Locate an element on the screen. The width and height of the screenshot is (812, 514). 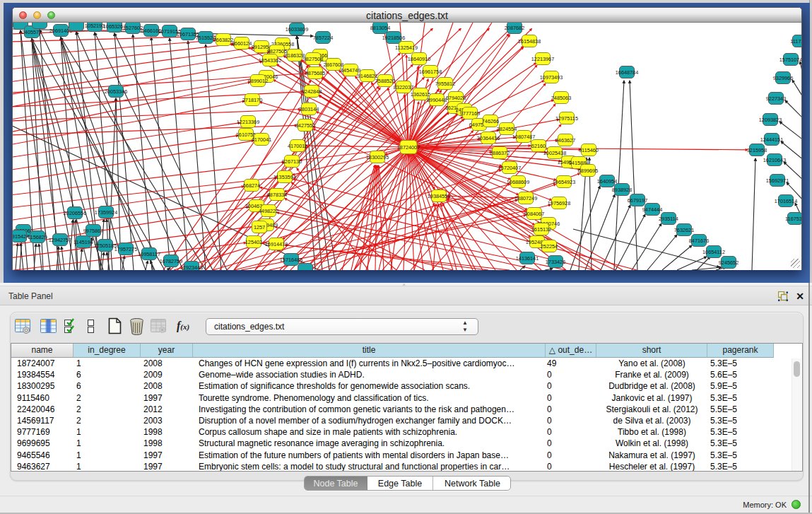
svg-text: 9329966 is located at coordinates (783, 78).